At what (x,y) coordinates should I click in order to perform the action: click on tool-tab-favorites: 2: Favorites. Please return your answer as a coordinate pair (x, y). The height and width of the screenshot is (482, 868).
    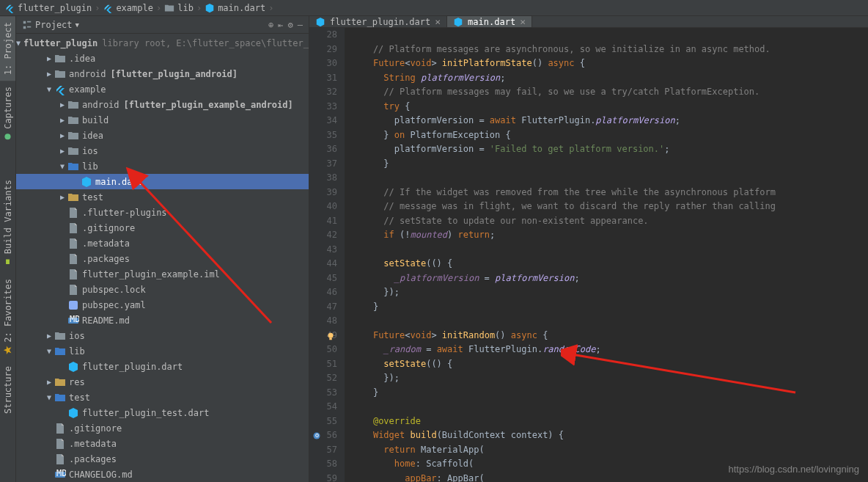
    Looking at the image, I should click on (7, 317).